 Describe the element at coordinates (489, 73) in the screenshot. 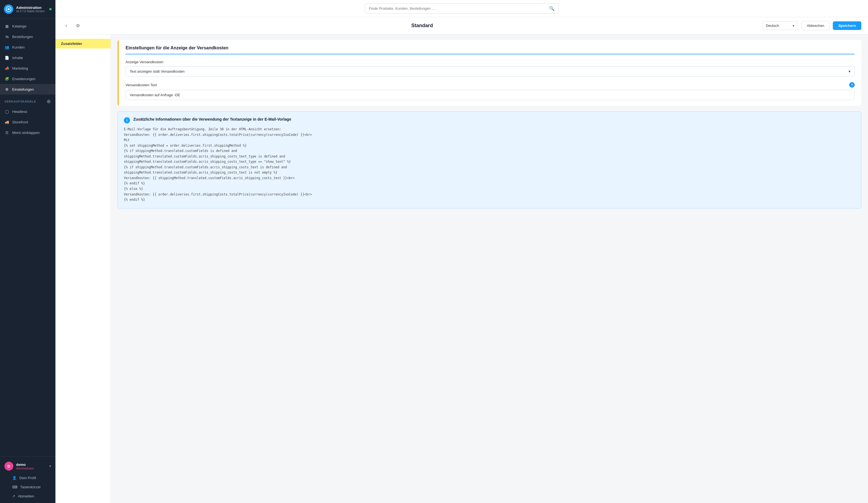

I see `section-block: Einstellungen für die Anzeige der Versan…` at that location.